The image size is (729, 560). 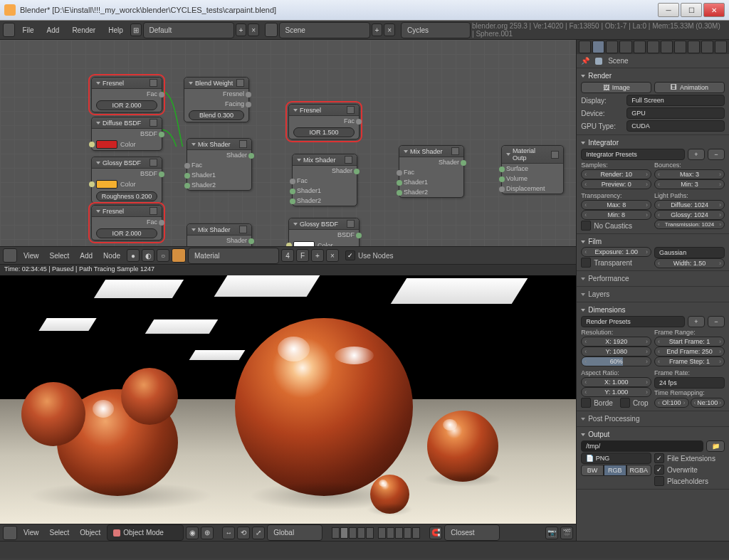 What do you see at coordinates (659, 458) in the screenshot?
I see `file-ext-checkbox` at bounding box center [659, 458].